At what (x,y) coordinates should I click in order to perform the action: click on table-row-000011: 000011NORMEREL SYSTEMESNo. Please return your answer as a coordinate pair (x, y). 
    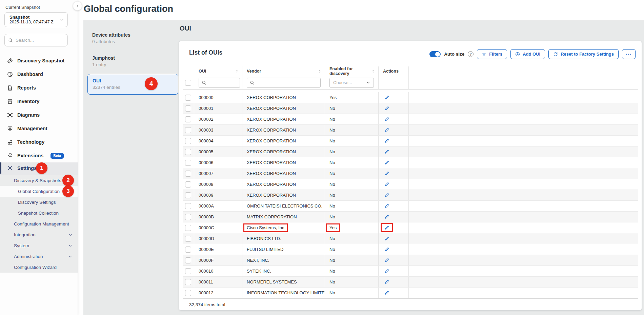
    Looking at the image, I should click on (411, 282).